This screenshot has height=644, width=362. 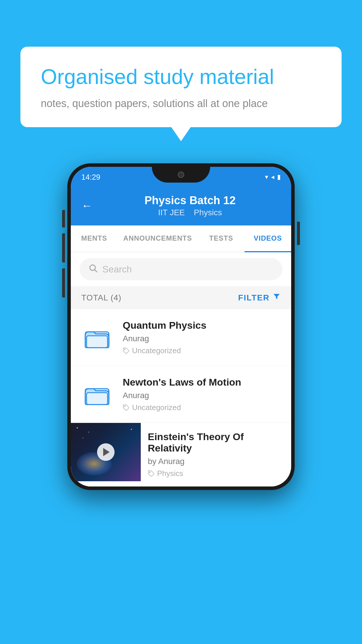 I want to click on header-subtitle: IIT JEE Physics, so click(x=190, y=213).